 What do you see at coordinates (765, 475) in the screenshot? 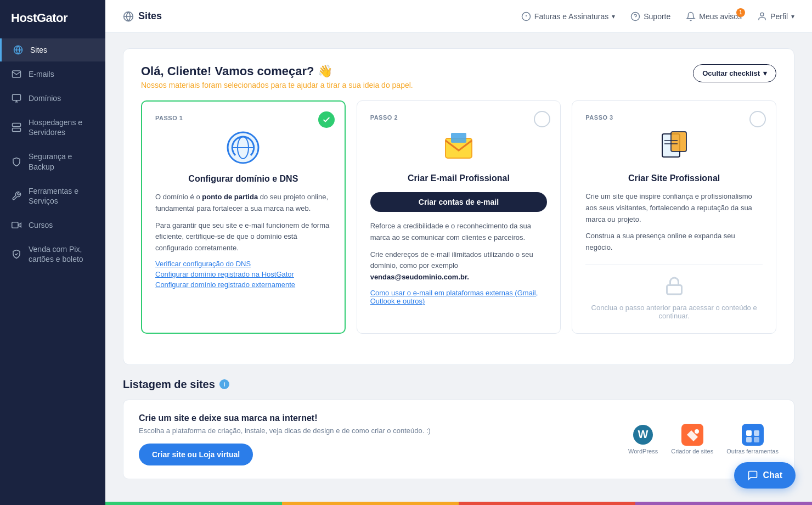
I see `chat-button: Chat` at bounding box center [765, 475].